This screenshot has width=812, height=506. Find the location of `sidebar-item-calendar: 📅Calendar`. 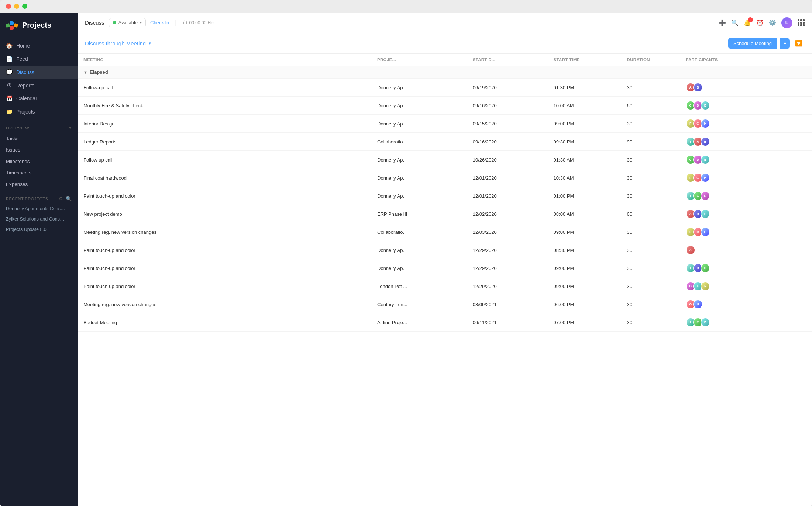

sidebar-item-calendar: 📅Calendar is located at coordinates (39, 98).